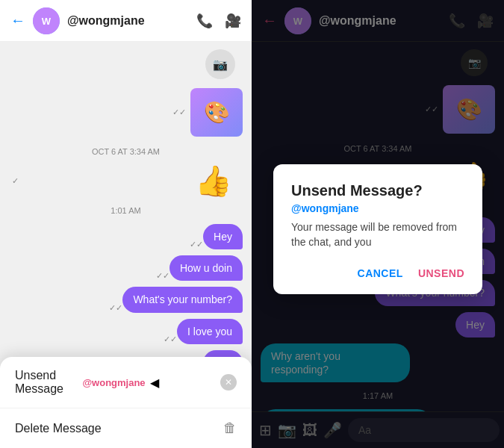  What do you see at coordinates (125, 21) in the screenshot?
I see `left-header: ← W @wongmjane 📞 🎥` at bounding box center [125, 21].